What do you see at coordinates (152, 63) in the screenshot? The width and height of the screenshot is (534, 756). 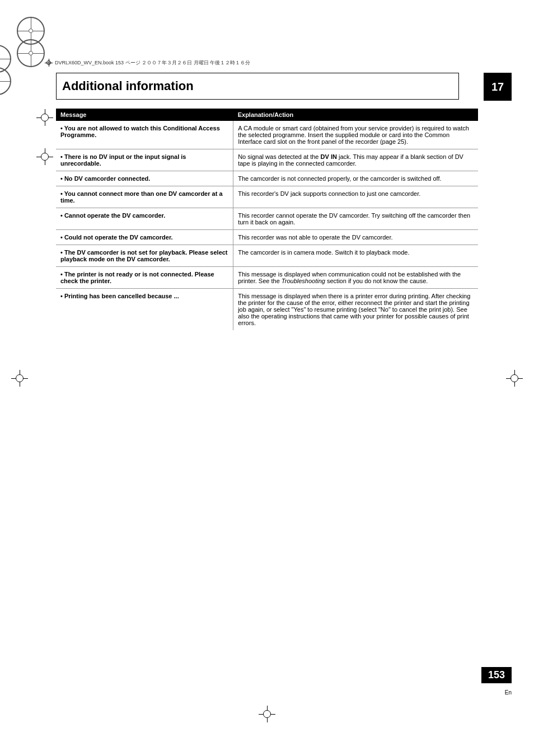 I see `header-text: DVRLX60D_WV_EN.book 153 ページ ２００７年３月２６日 月…` at bounding box center [152, 63].